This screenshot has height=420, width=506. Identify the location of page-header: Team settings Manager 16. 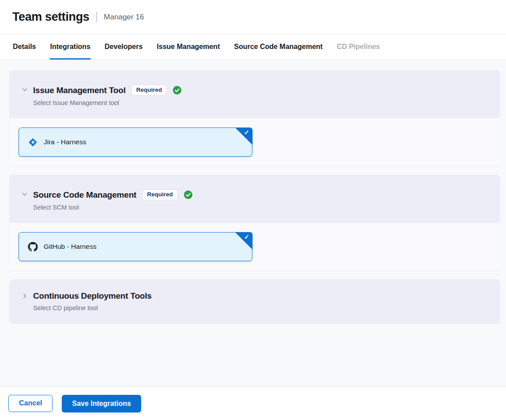
(253, 17).